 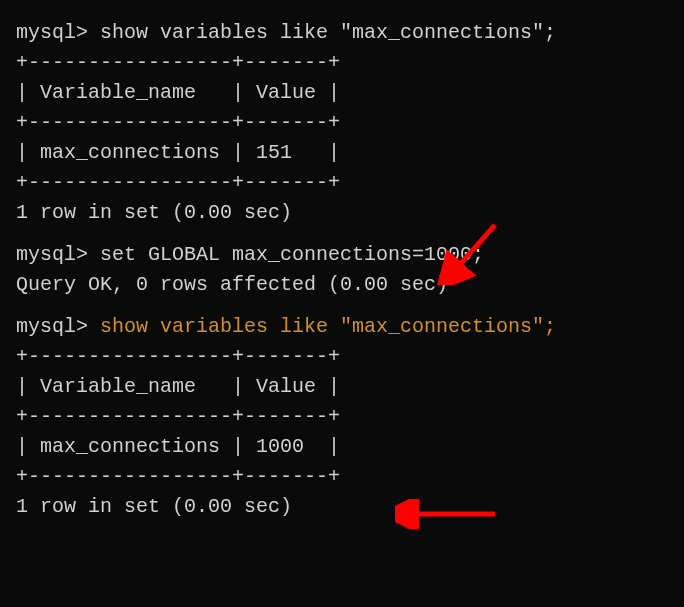 What do you see at coordinates (328, 326) in the screenshot?
I see `query3-command: show variables like "max_connections";` at bounding box center [328, 326].